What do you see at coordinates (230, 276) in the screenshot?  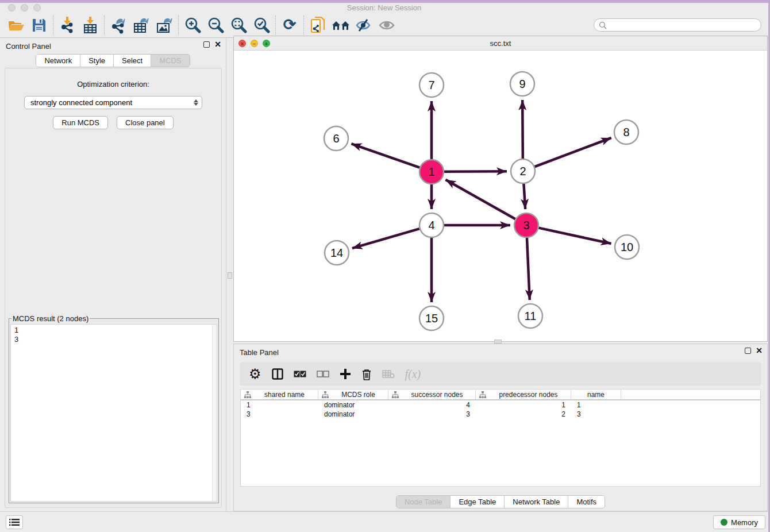 I see `divider-handle` at bounding box center [230, 276].